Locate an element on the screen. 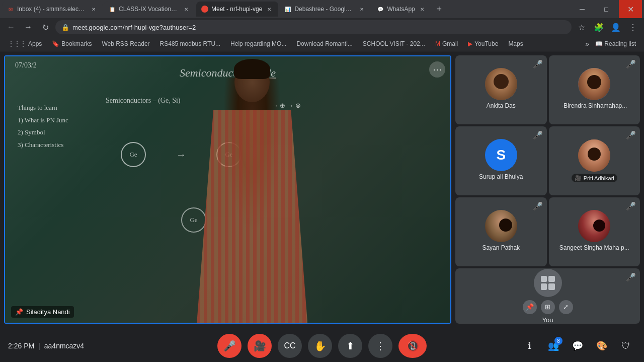  priti-camera-off: 🎥 Priti Adhikari is located at coordinates (595, 178).